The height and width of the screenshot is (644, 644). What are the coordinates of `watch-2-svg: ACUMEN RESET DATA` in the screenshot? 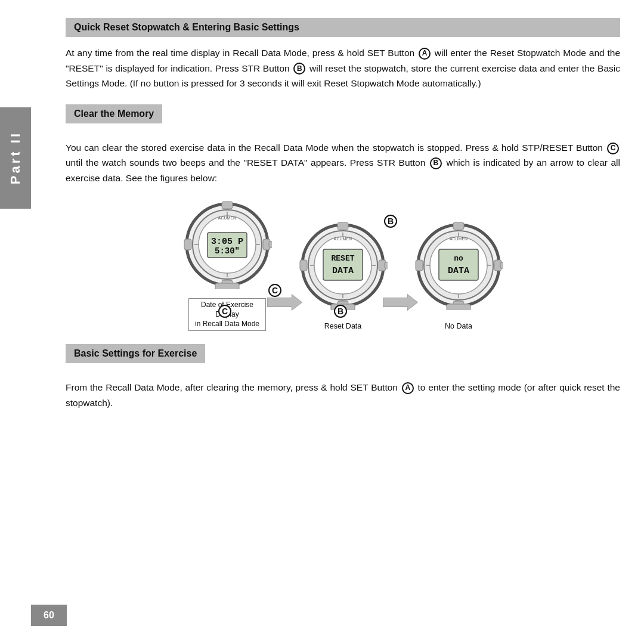 It's located at (343, 265).